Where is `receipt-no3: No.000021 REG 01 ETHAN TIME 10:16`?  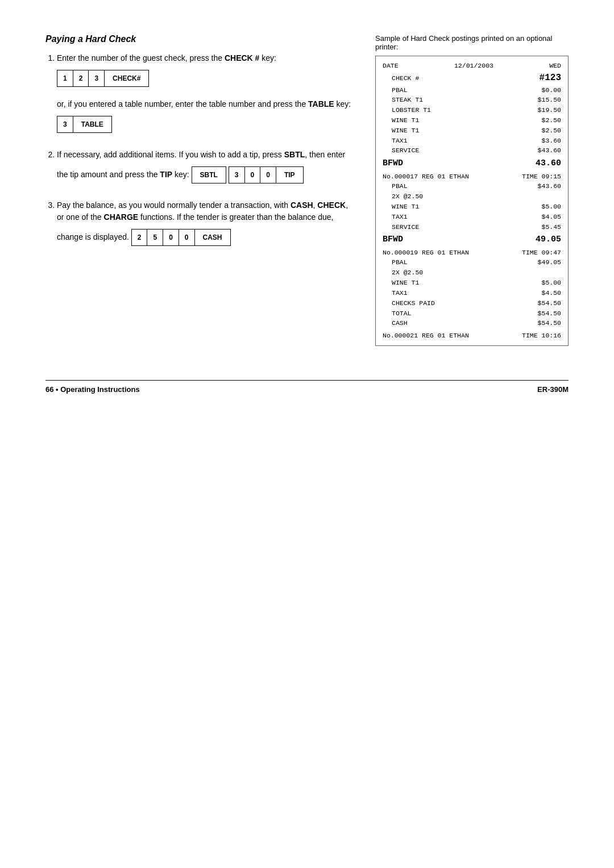
receipt-no3: No.000021 REG 01 ETHAN TIME 10:16 is located at coordinates (472, 336).